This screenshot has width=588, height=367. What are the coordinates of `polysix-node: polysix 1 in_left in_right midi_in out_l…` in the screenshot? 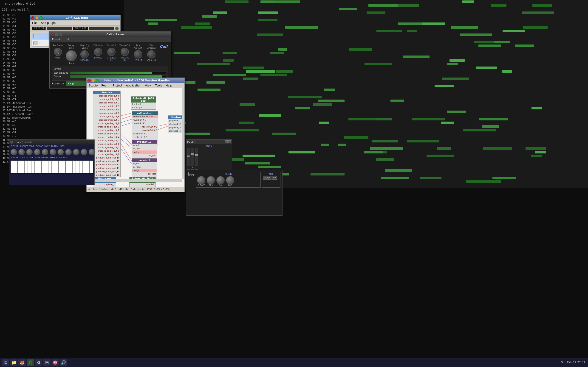 It's located at (144, 169).